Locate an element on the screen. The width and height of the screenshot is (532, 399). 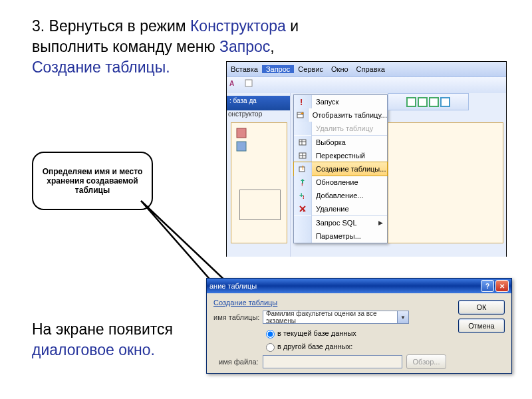
show-table-icon: + is located at coordinates (301, 115).